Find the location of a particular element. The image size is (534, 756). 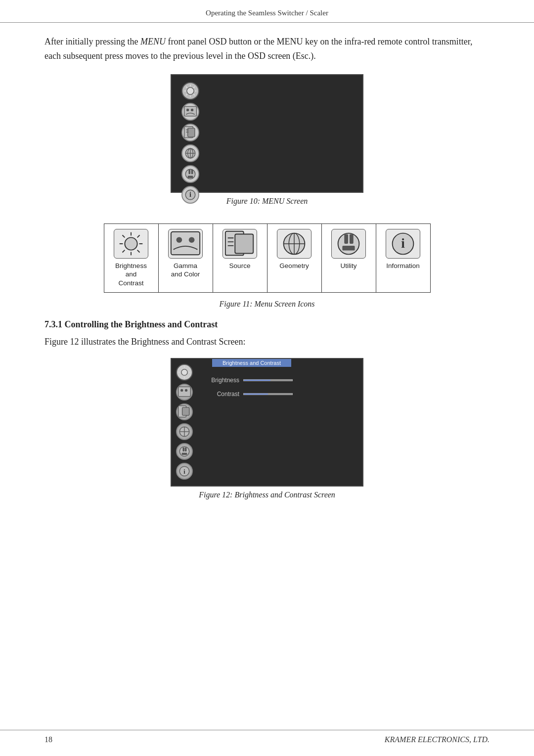

menu-screen-image: i is located at coordinates (267, 133).